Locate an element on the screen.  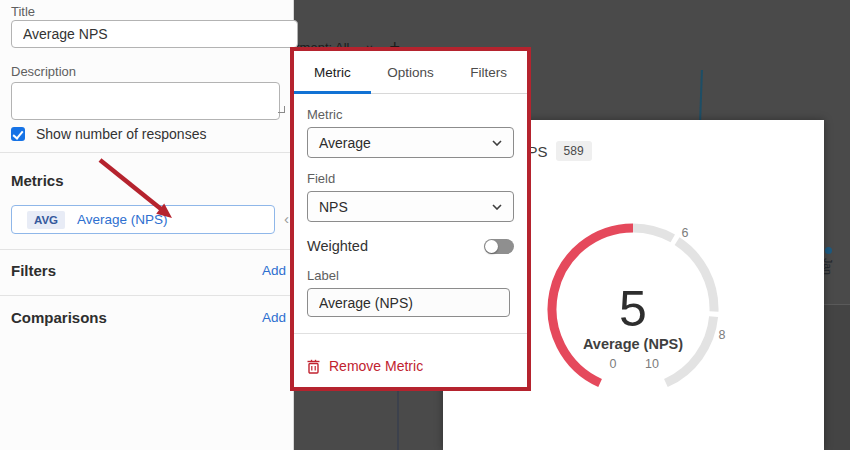
metric-chip: AVG Average (NPS) is located at coordinates (143, 220).